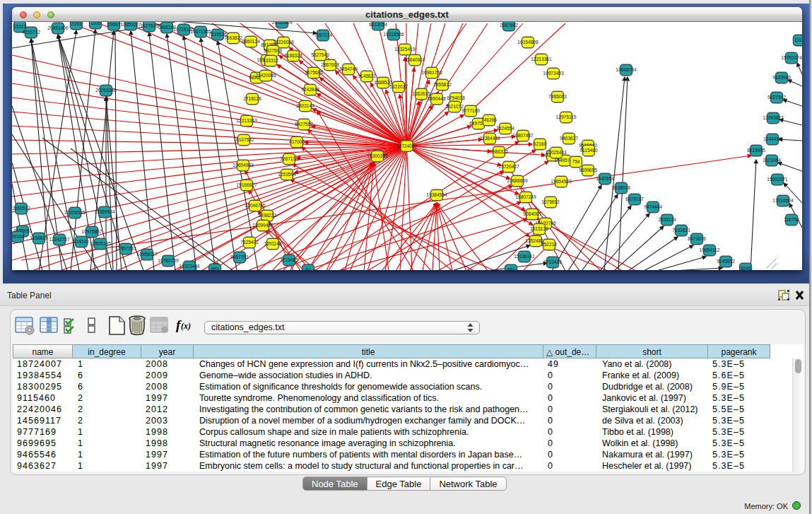 The height and width of the screenshot is (514, 812). What do you see at coordinates (561, 181) in the screenshot?
I see `svg-text: 19654923` at bounding box center [561, 181].